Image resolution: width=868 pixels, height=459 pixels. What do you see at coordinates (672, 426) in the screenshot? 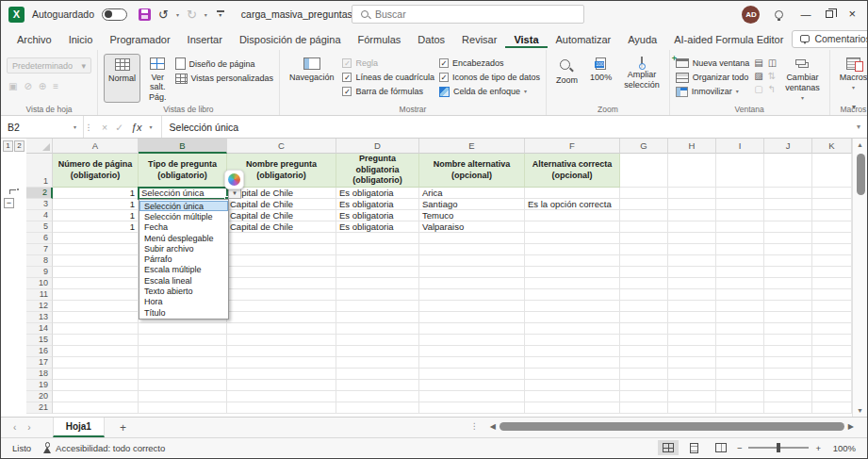
I see `horizontal-scroll-thumb` at bounding box center [672, 426].